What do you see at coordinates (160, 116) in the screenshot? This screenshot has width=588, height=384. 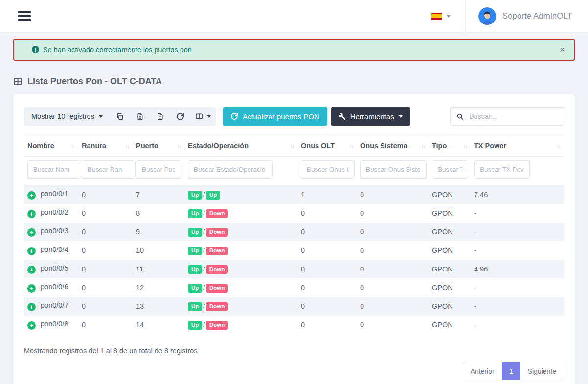 I see `export-file-button` at bounding box center [160, 116].